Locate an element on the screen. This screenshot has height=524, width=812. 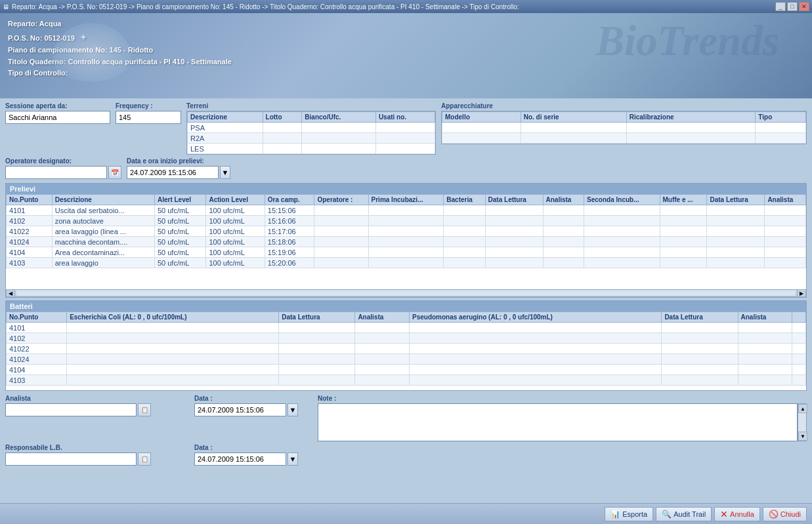
prelievi-cell: 4104 is located at coordinates (30, 252).